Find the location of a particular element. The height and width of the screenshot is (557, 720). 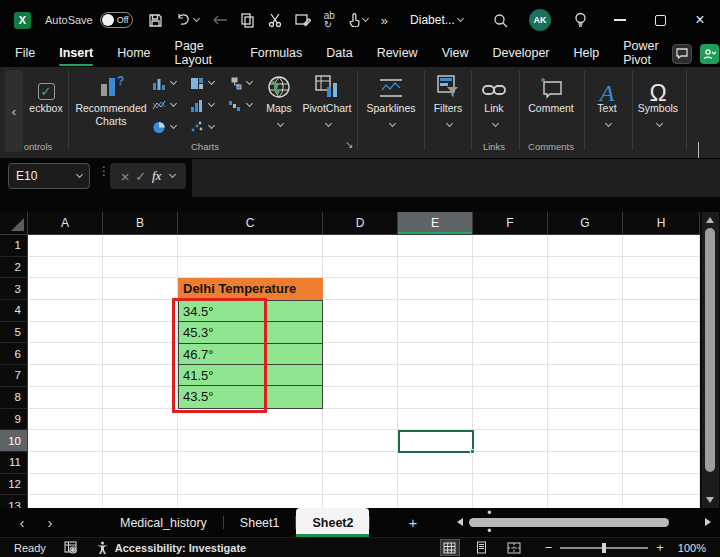

sheet-tab-medical_history: Medical_history is located at coordinates (164, 522).